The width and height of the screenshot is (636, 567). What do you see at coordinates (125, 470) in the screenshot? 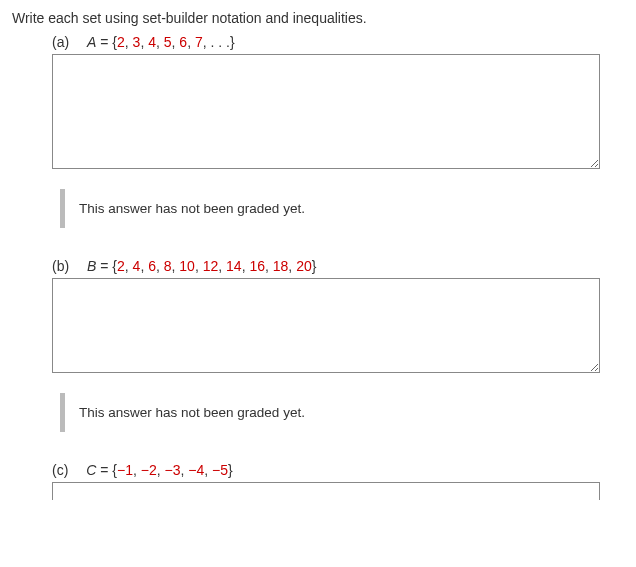
I see `part-c-n0: −1` at bounding box center [125, 470].